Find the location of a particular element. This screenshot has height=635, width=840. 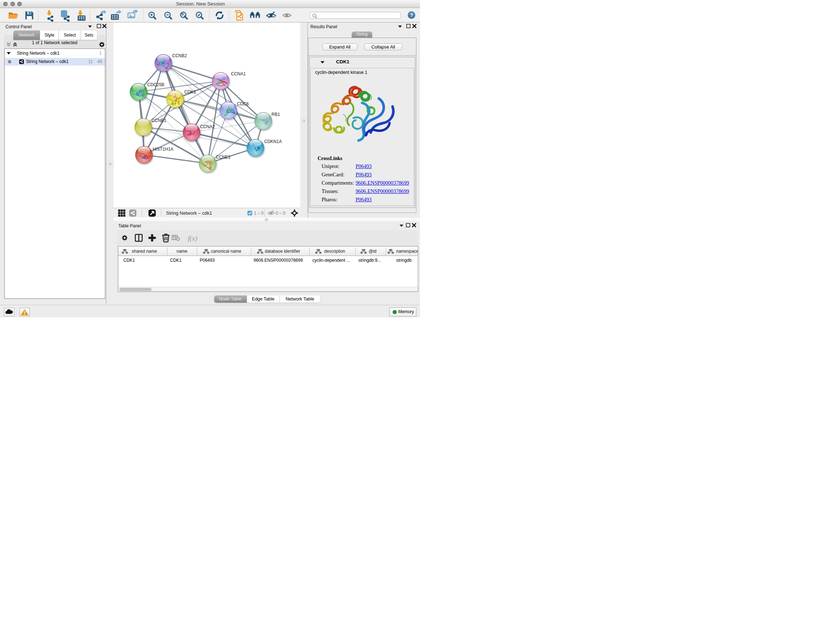

svg-text: CCNB2 is located at coordinates (180, 55).